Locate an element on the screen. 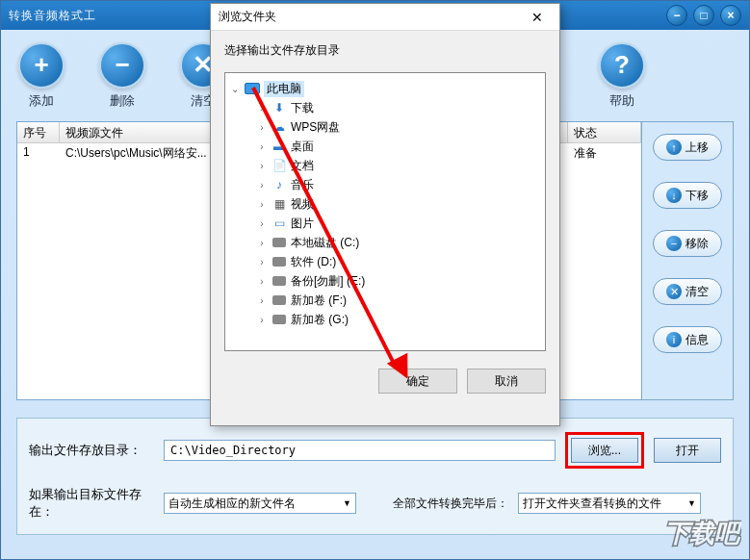 This screenshot has height=560, width=750. expand-icon: ⌄ is located at coordinates (235, 89).